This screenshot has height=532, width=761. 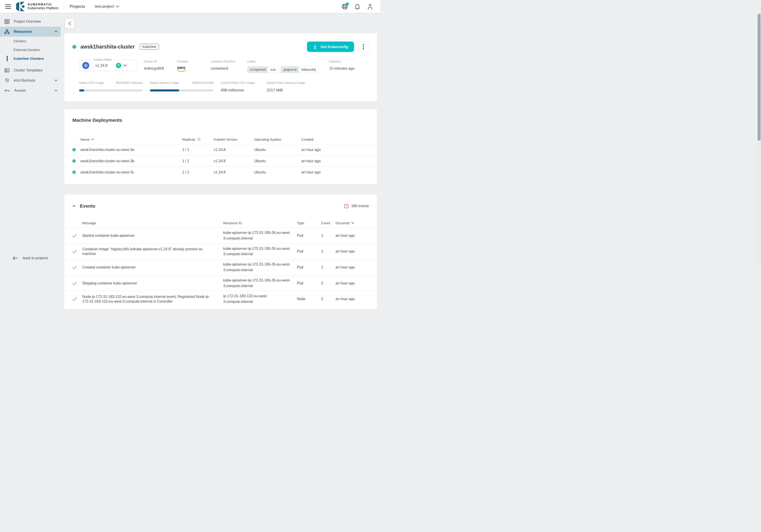 I want to click on active-indicator, so click(x=7, y=58).